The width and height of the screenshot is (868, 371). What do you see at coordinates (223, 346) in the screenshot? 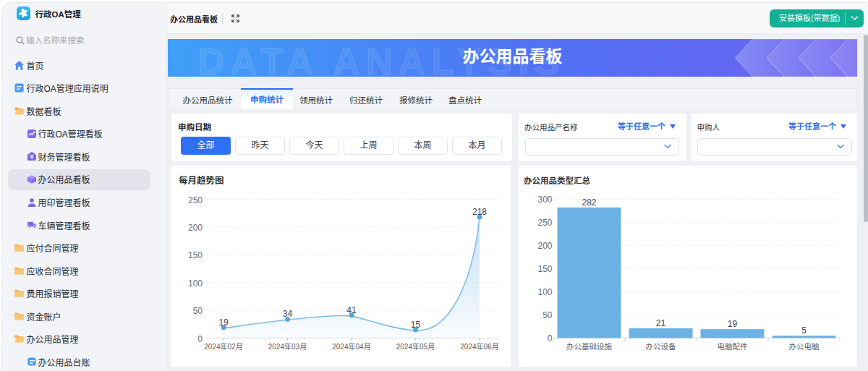
I see `svg-text: 2024年02月` at bounding box center [223, 346].